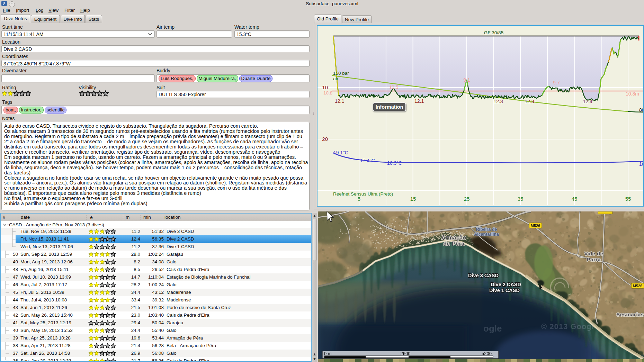 The height and width of the screenshot is (362, 644). Describe the element at coordinates (325, 87) in the screenshot. I see `svg-text: 10` at that location.